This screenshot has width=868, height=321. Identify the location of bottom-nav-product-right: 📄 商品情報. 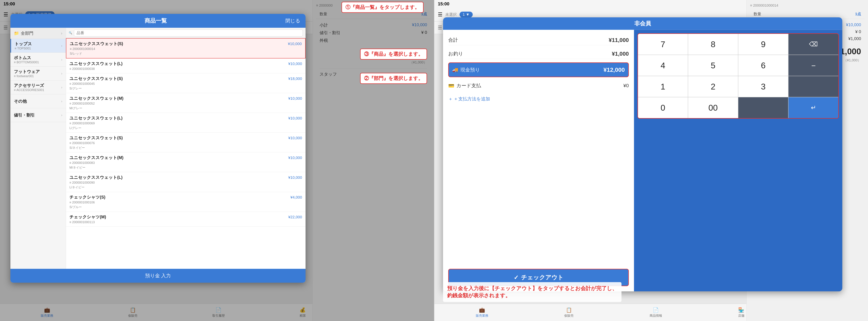
(656, 312).